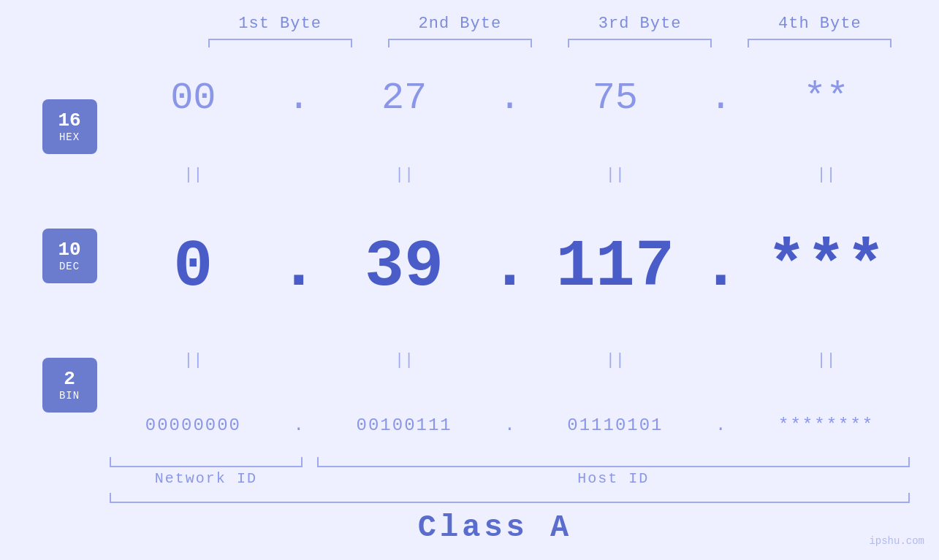 The height and width of the screenshot is (560, 939). I want to click on dec-b1: 0, so click(193, 267).